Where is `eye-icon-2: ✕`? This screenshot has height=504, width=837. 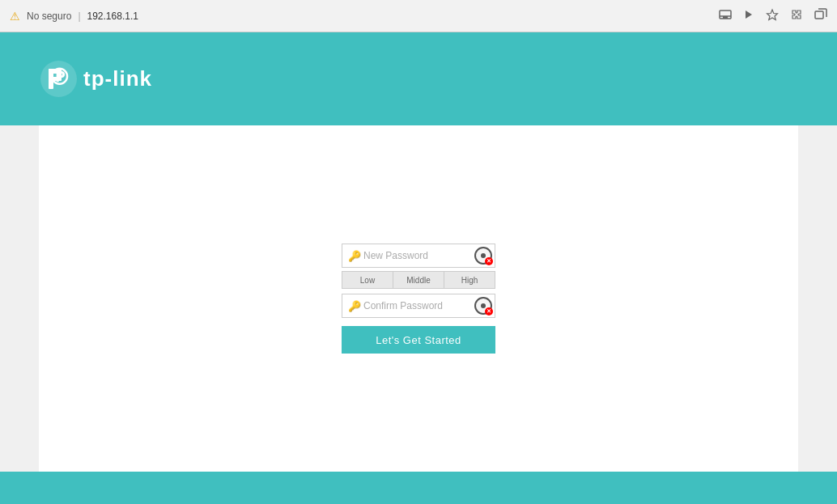
eye-icon-2: ✕ is located at coordinates (483, 306).